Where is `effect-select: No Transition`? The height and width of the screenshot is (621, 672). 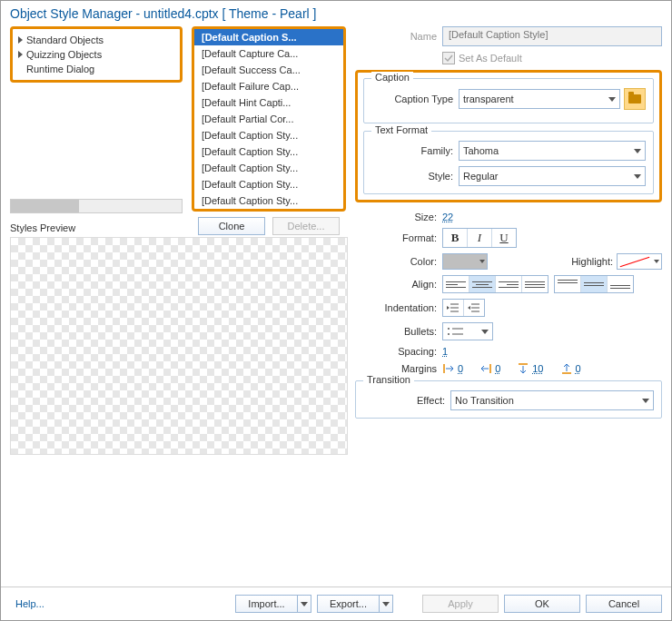
effect-select: No Transition is located at coordinates (552, 400).